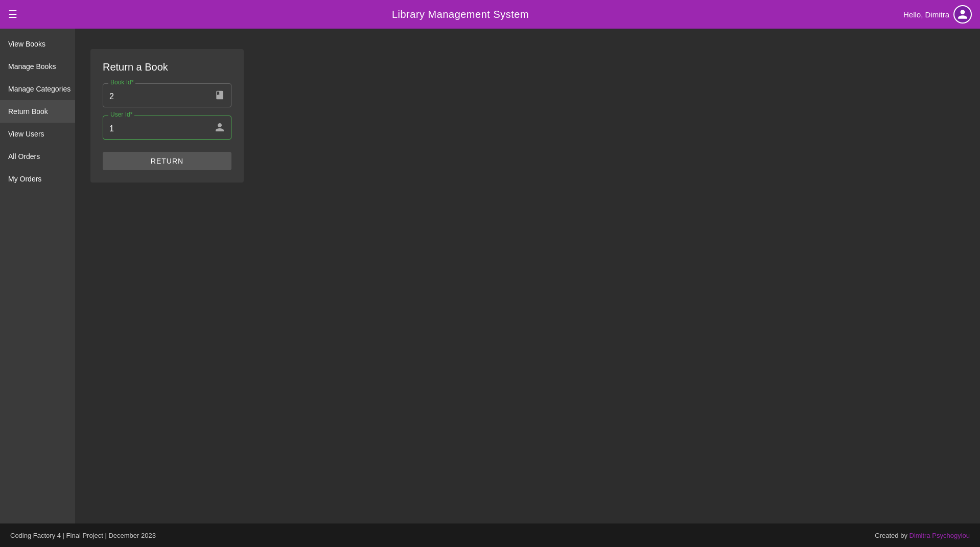 The width and height of the screenshot is (980, 547). Describe the element at coordinates (13, 14) in the screenshot. I see `menu-icon: ☰` at that location.